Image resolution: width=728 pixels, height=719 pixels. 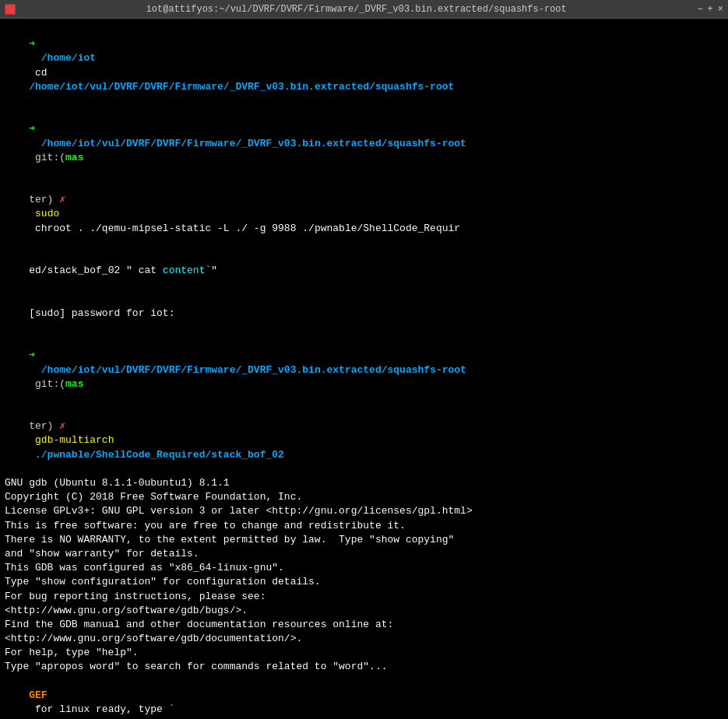 What do you see at coordinates (364, 511) in the screenshot?
I see `terminal-line-10: License GPLv3+: GNU GPL version 3 or lat…` at bounding box center [364, 511].